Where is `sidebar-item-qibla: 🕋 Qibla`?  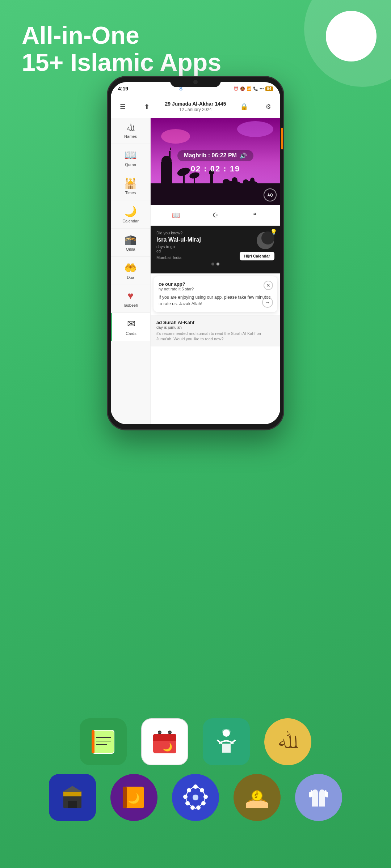 sidebar-item-qibla: 🕋 Qibla is located at coordinates (130, 243).